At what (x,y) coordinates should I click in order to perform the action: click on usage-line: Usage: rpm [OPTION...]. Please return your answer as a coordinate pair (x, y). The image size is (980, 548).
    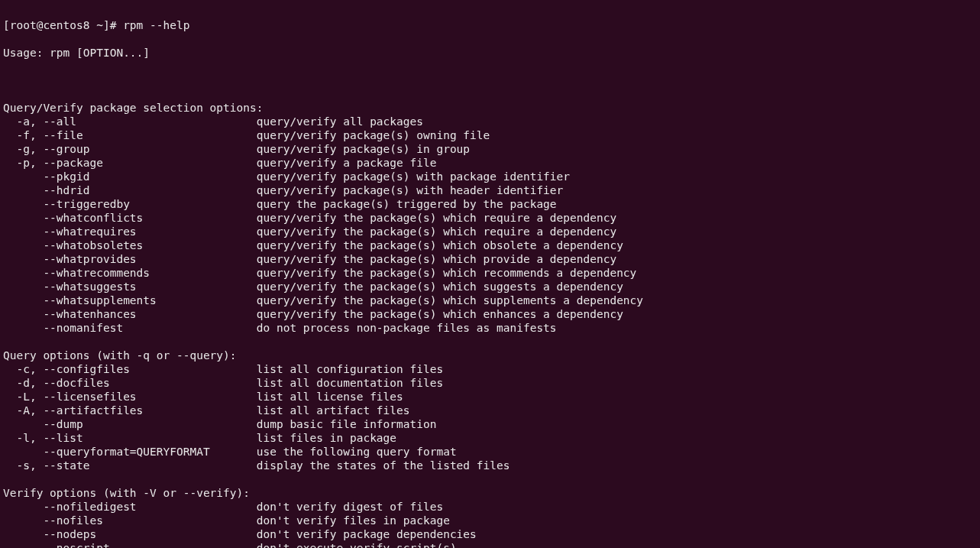
    Looking at the image, I should click on (490, 53).